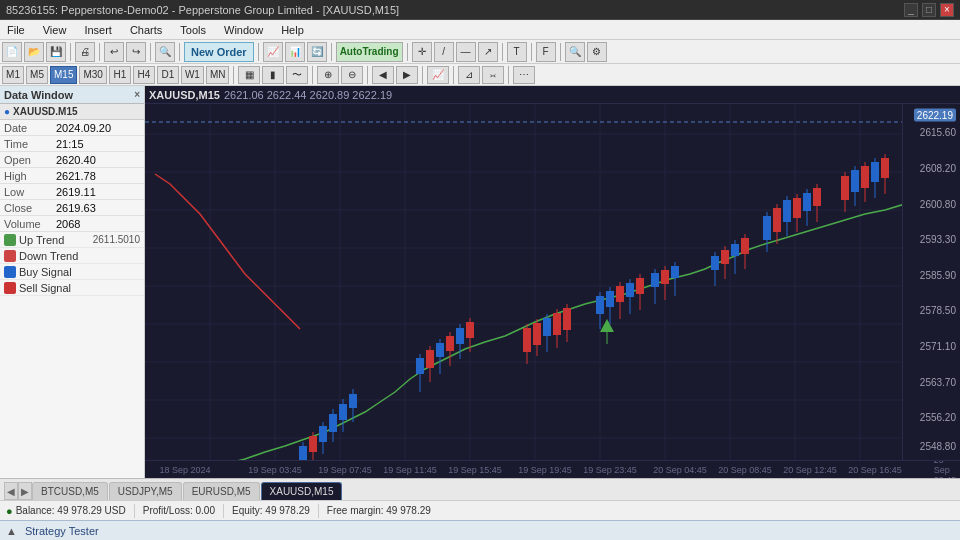 The height and width of the screenshot is (540, 960). What do you see at coordinates (25, 491) in the screenshot?
I see `tab-scroll-right: ▶` at bounding box center [25, 491].